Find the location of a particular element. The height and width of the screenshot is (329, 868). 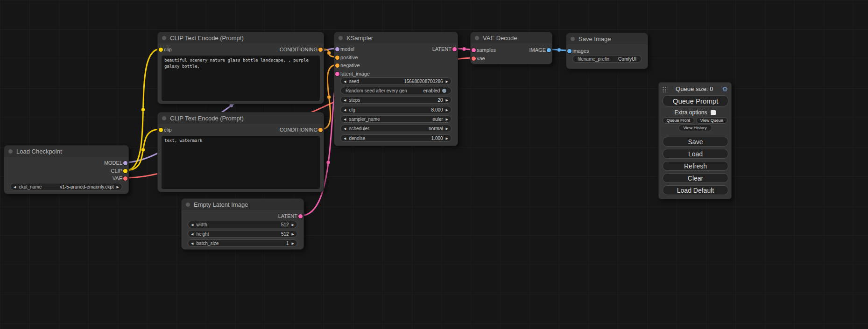

positive-input-port is located at coordinates (337, 58).